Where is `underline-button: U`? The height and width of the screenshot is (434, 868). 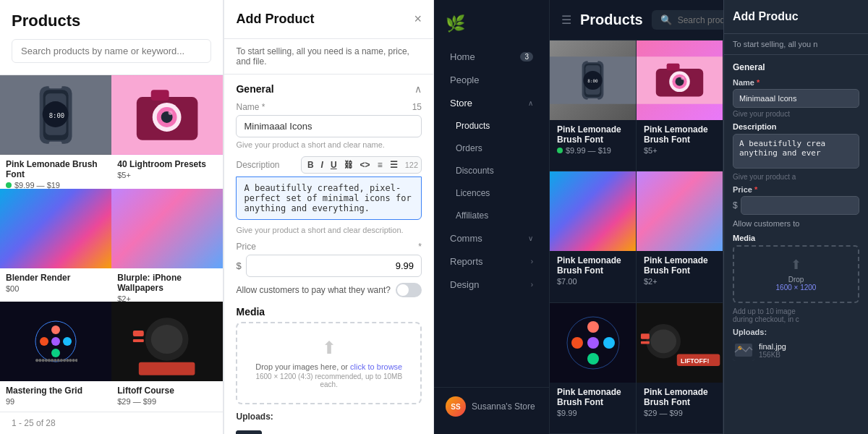
underline-button: U is located at coordinates (334, 165).